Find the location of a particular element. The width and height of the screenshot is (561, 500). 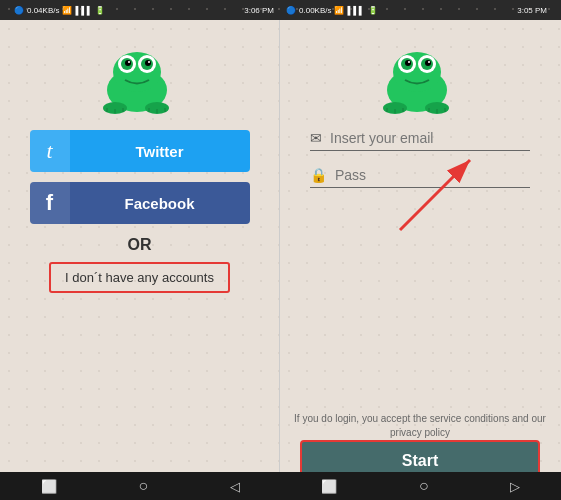

lock-icon: 🔒 is located at coordinates (318, 175).